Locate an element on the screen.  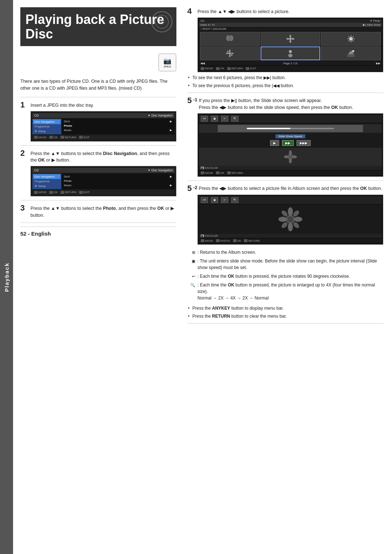
slide-icon-film: ▣ is located at coordinates (215, 119).